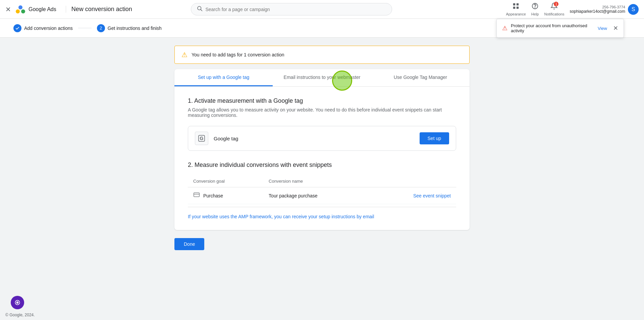 This screenshot has height=320, width=644. What do you see at coordinates (101, 28) in the screenshot?
I see `step-2-circle: 2` at bounding box center [101, 28].